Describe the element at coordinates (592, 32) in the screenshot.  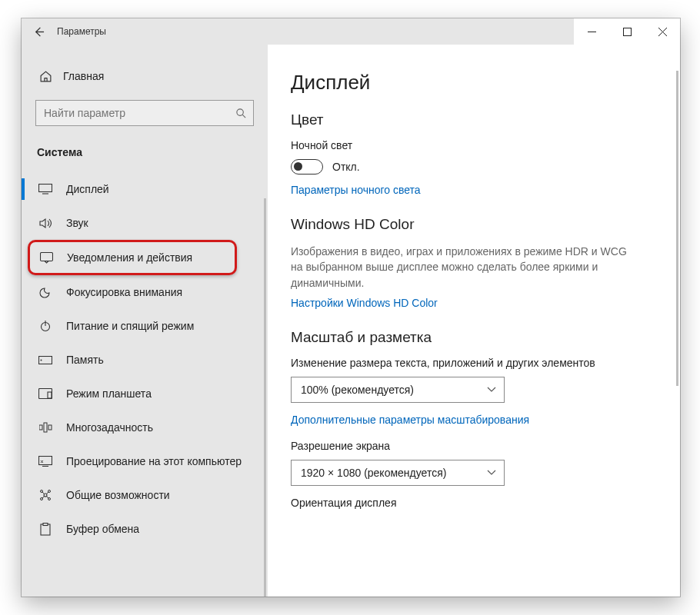
I see `minimize-button` at that location.